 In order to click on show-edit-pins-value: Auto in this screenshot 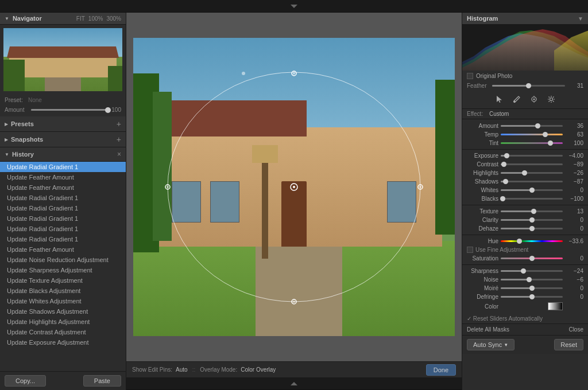, I will do `click(181, 369)`.